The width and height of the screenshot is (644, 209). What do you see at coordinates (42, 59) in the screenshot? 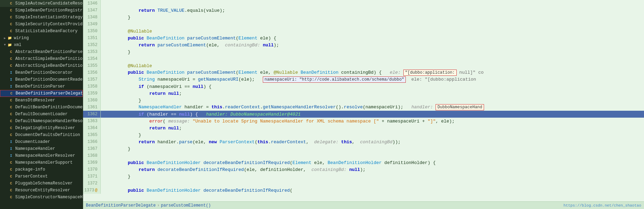
I see `sidebar-item-AbstractSimpleBeanDefinitionParser: C AbstractSimpleBeanDefinitionParser` at bounding box center [42, 59].